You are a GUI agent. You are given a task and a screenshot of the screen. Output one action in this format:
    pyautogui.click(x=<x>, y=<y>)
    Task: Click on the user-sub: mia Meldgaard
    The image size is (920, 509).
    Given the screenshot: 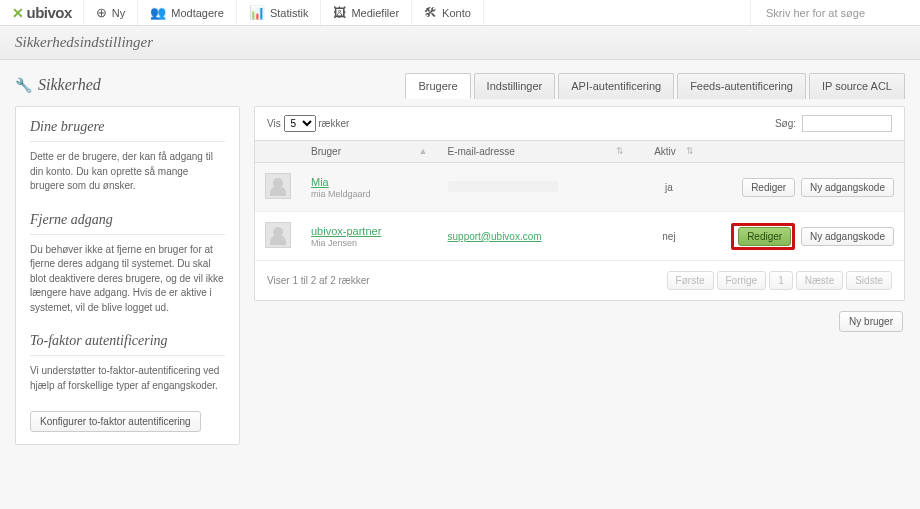 What is the action you would take?
    pyautogui.click(x=341, y=194)
    